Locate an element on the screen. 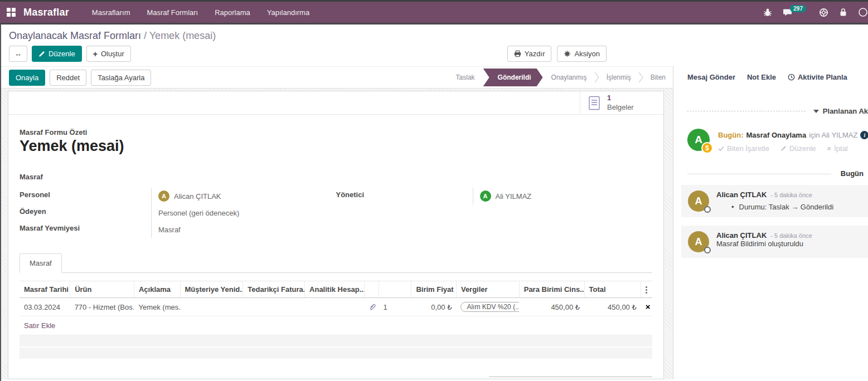 The height and width of the screenshot is (381, 868). nav-item-masraf-formlari: Masraf Formları is located at coordinates (172, 12).